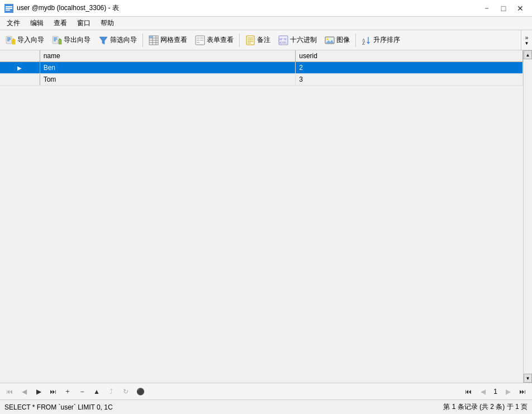 Image resolution: width=532 pixels, height=414 pixels. Describe the element at coordinates (487, 8) in the screenshot. I see `minimize-button: －` at that location.